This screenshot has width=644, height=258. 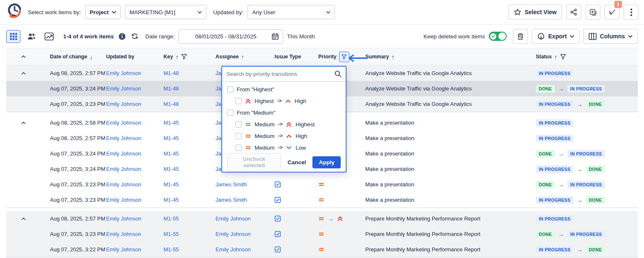 What do you see at coordinates (541, 12) in the screenshot?
I see `select-view-label: Select View` at bounding box center [541, 12].